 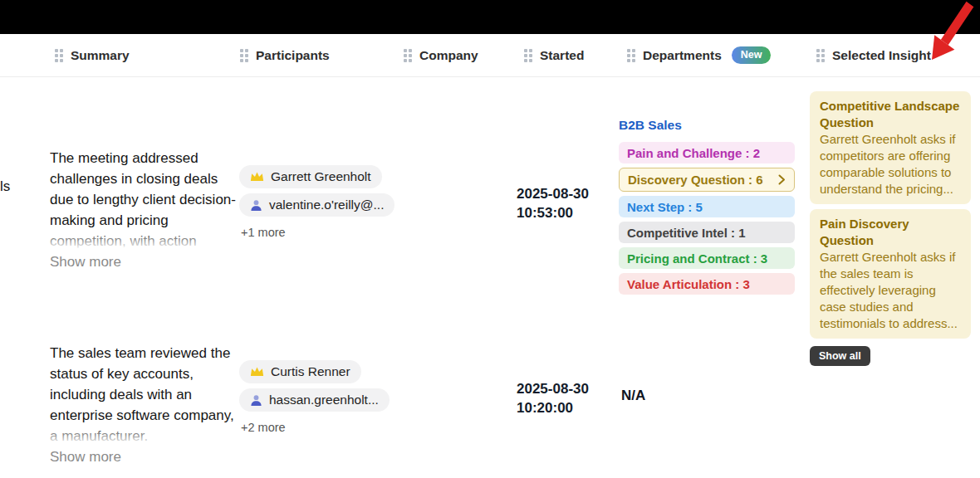 I want to click on participant-name: valentine.o'reilly@..., so click(x=326, y=205).